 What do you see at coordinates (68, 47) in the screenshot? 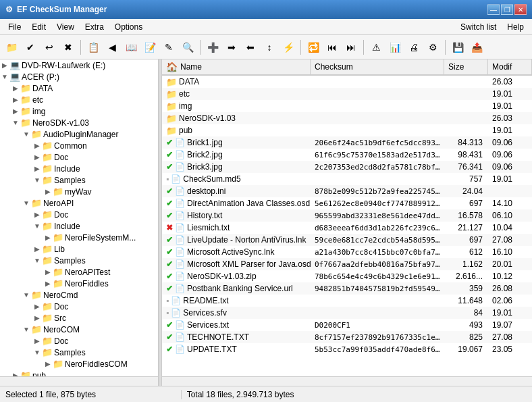
I see `toolbar-cancel: ✖` at bounding box center [68, 47].